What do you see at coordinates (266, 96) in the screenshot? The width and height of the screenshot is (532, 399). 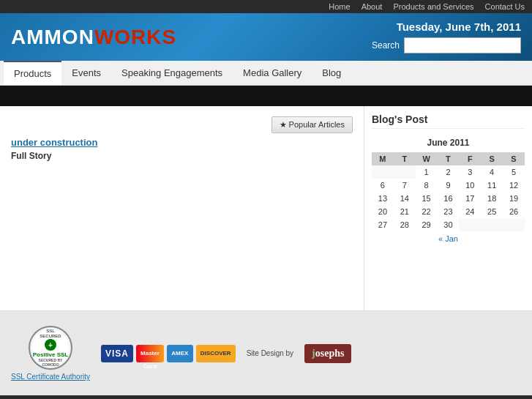 I see `black-banner` at bounding box center [266, 96].